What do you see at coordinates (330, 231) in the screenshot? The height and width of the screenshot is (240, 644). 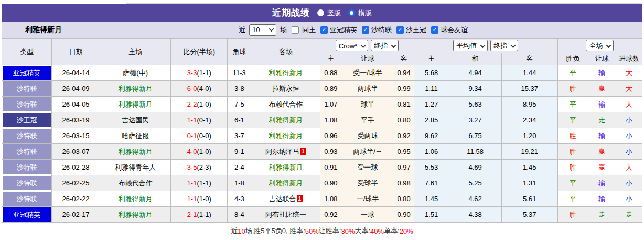 I see `summary-text: 让胜率:` at bounding box center [330, 231].